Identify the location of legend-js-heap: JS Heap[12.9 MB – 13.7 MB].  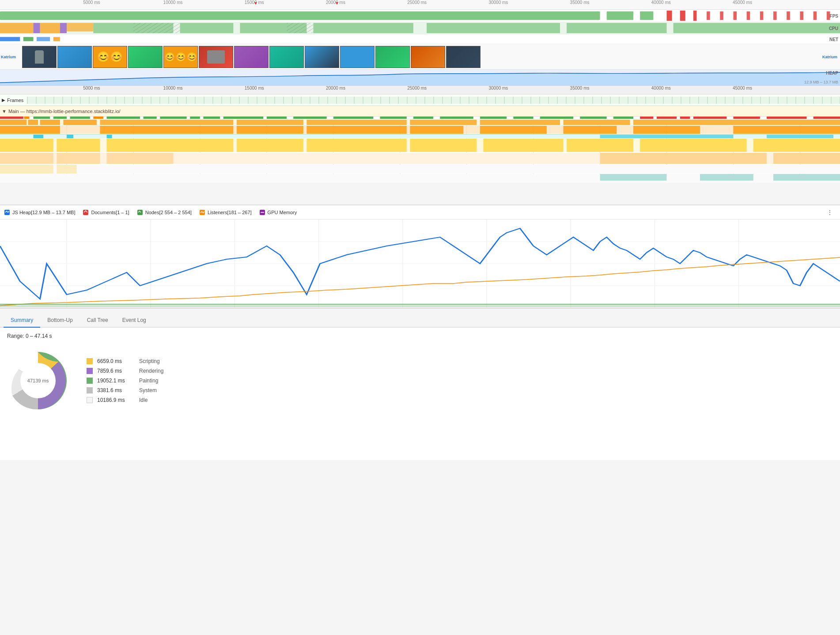
(39, 212).